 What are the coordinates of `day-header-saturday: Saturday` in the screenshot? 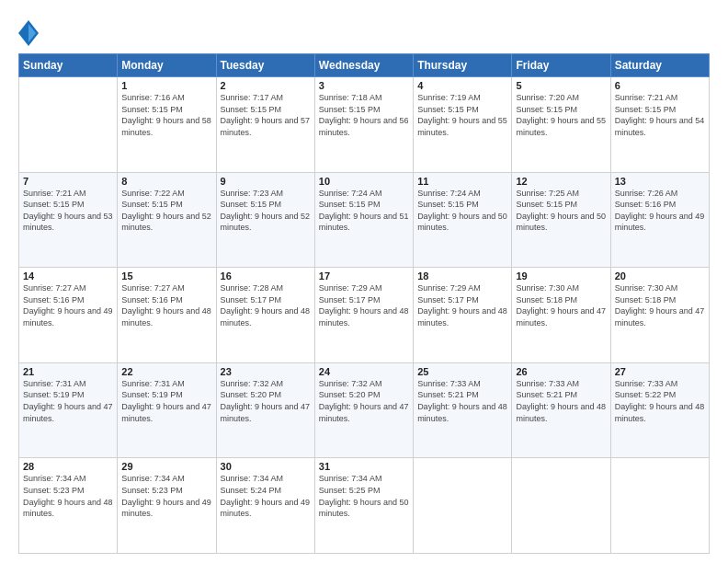 It's located at (660, 66).